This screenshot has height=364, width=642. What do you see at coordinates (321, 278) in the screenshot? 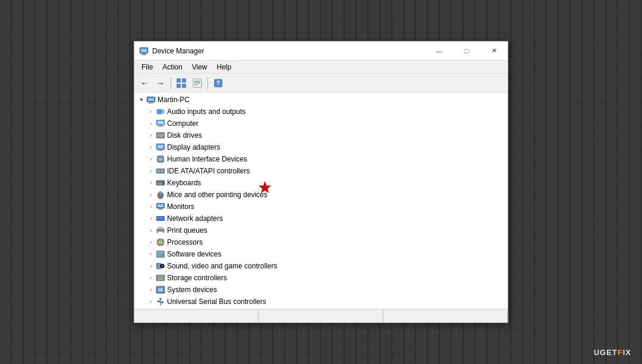
I see `tree-item-storage: › Storage controllers` at bounding box center [321, 278].